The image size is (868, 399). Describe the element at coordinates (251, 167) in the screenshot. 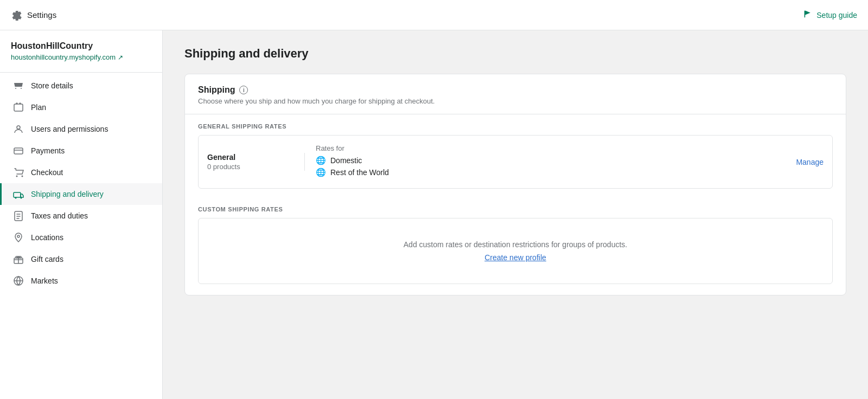

I see `profile-products: 0 products` at that location.